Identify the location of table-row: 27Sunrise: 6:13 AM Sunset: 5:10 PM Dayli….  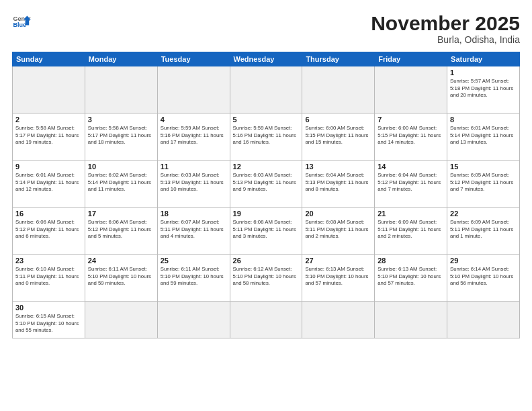
(339, 278).